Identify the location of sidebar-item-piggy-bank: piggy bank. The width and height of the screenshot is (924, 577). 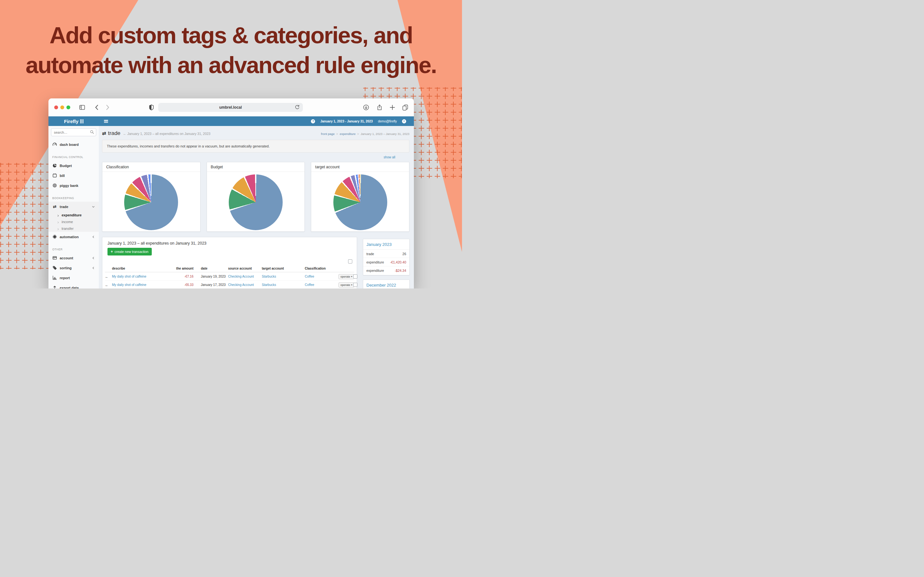
(74, 185).